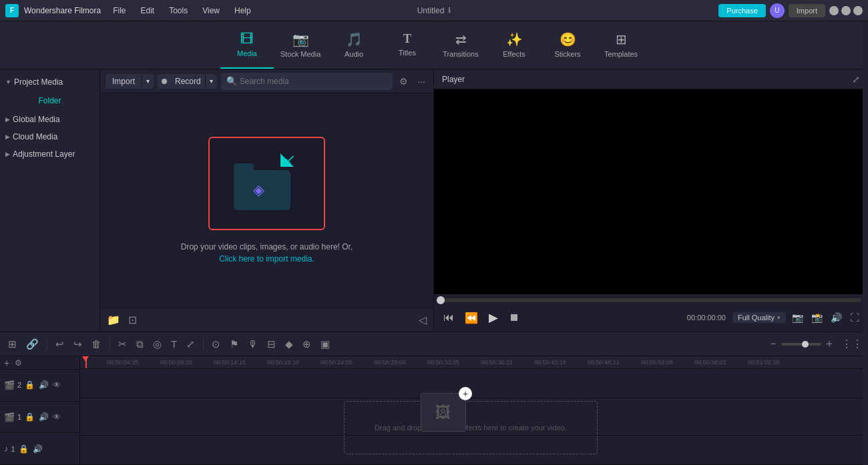 This screenshot has width=868, height=465. I want to click on record-dropdown-btn: ▾, so click(211, 81).